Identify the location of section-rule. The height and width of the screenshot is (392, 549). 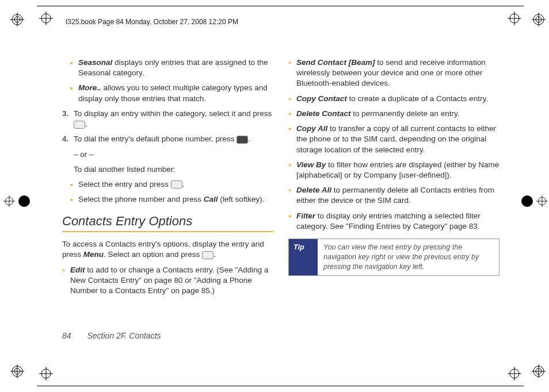
(168, 232).